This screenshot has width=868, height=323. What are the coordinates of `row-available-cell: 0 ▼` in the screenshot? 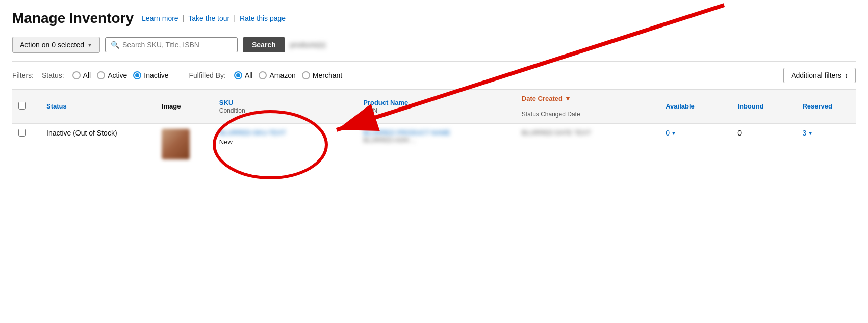 It's located at (696, 144).